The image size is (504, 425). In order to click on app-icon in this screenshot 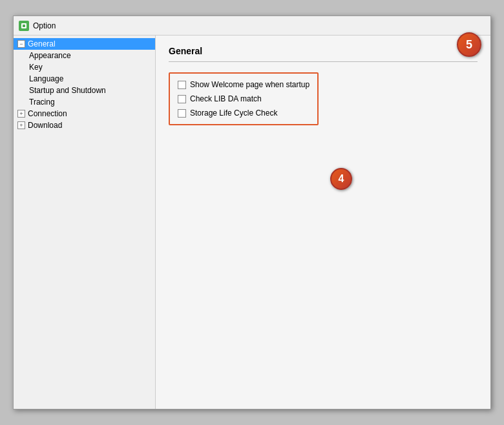, I will do `click(24, 26)`.